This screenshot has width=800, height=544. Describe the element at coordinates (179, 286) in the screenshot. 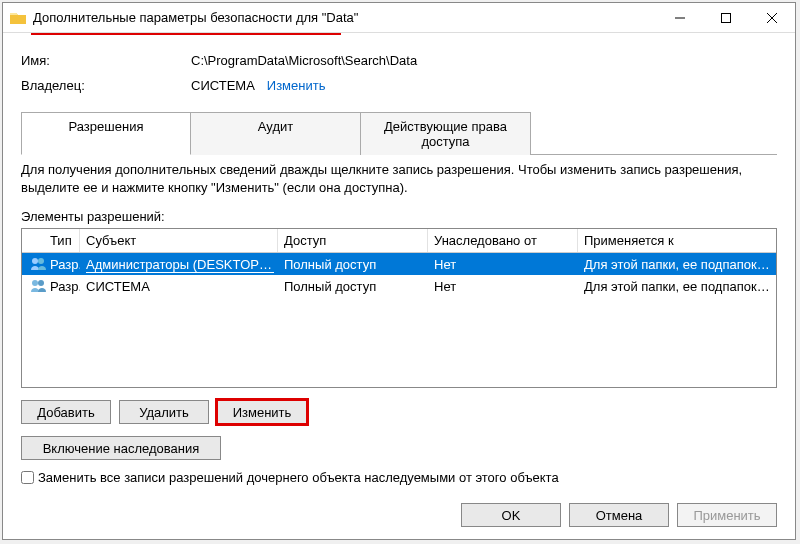

I see `cell-subject: СИСТЕМА` at that location.